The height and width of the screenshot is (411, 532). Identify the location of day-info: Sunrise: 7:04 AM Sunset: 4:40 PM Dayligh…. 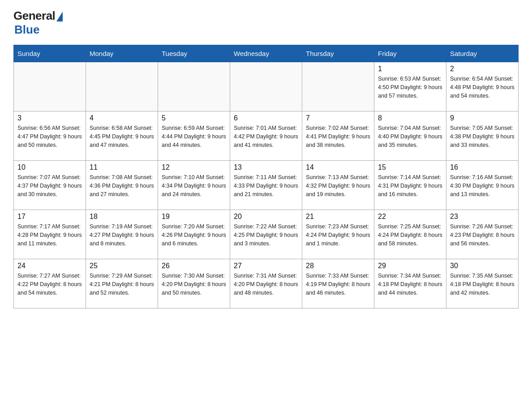
(410, 137).